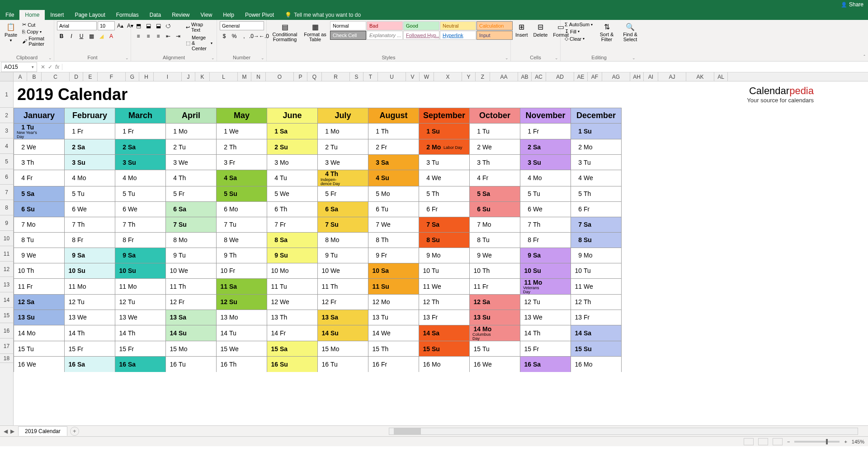  Describe the element at coordinates (504, 77) in the screenshot. I see `col-header-AA: AA` at that location.